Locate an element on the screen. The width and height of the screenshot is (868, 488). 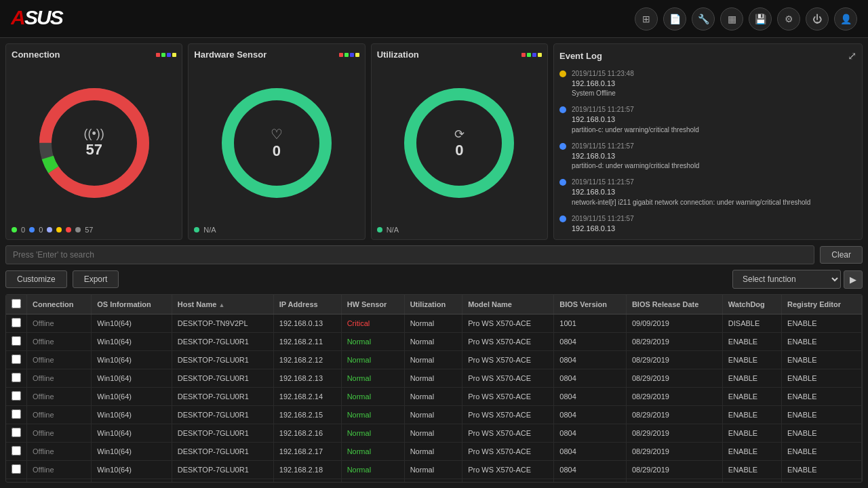
document-icon: 📄 is located at coordinates (675, 19).